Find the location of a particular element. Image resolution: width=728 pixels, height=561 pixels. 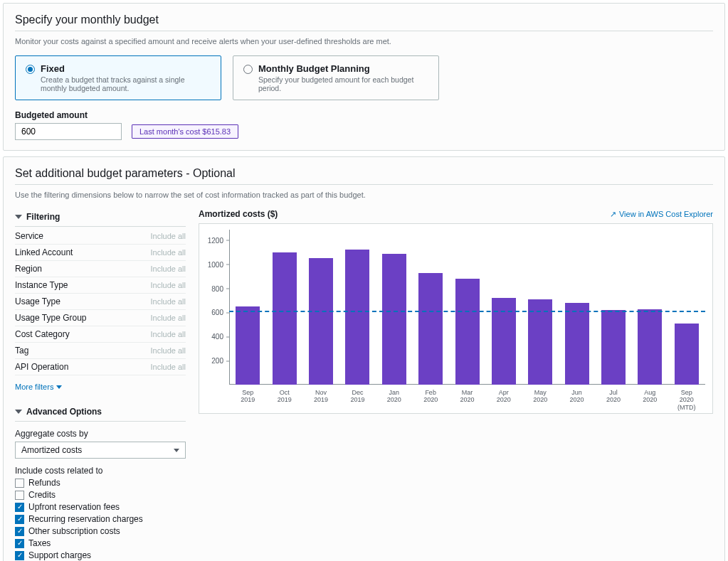

include-refunds: Refunds is located at coordinates (100, 483).